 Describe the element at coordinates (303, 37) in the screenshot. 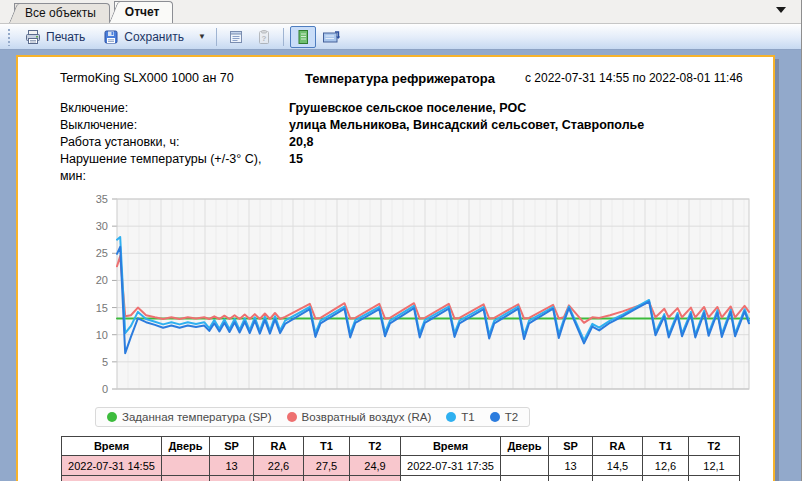

I see `portrait-page-icon` at that location.